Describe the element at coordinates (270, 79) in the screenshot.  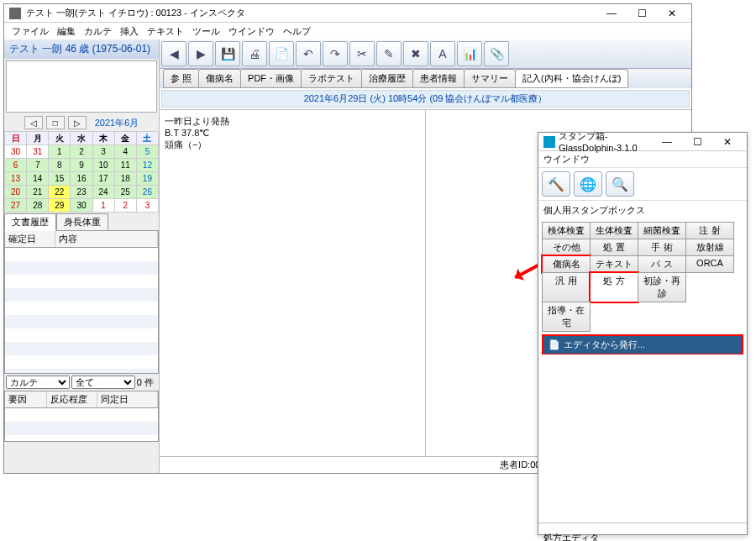
I see `content-tab: PDF・画像` at that location.